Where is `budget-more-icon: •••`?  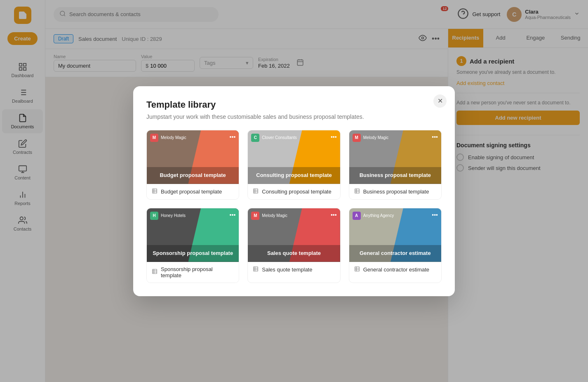
budget-more-icon: ••• is located at coordinates (233, 137).